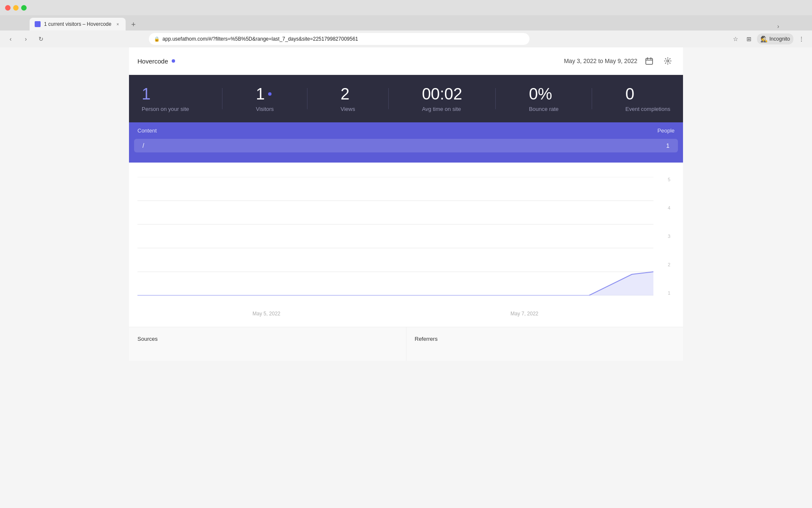 The height and width of the screenshot is (508, 812). I want to click on bottom-panels: Sources Referrers, so click(406, 344).